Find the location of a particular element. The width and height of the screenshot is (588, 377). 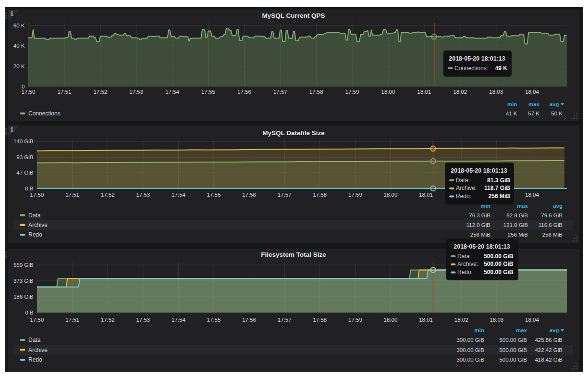

svg-text: Connections: is located at coordinates (471, 68).